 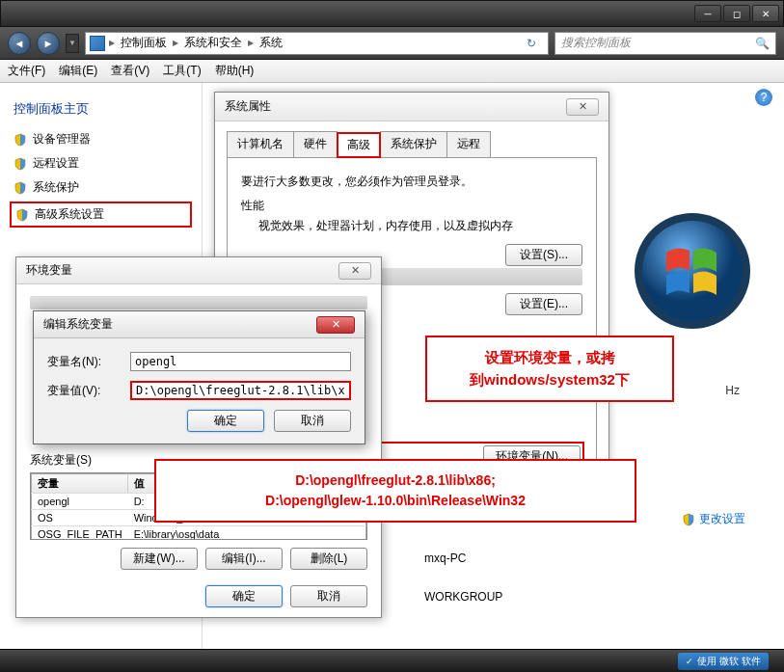 I want to click on sidebar-links: 设备管理器 远程设置 系统保护 高级系统设置, so click(x=100, y=177).